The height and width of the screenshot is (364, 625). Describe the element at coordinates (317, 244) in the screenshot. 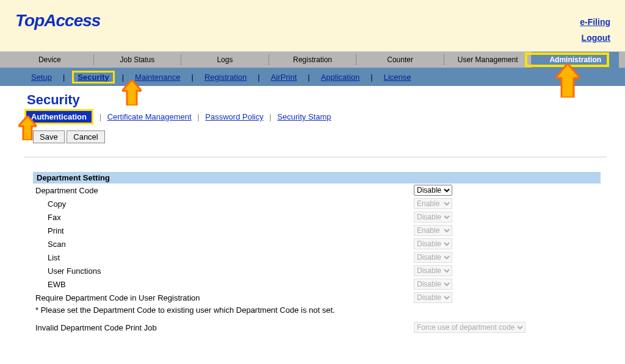

I see `row-scan: Scan DisableEnable` at that location.